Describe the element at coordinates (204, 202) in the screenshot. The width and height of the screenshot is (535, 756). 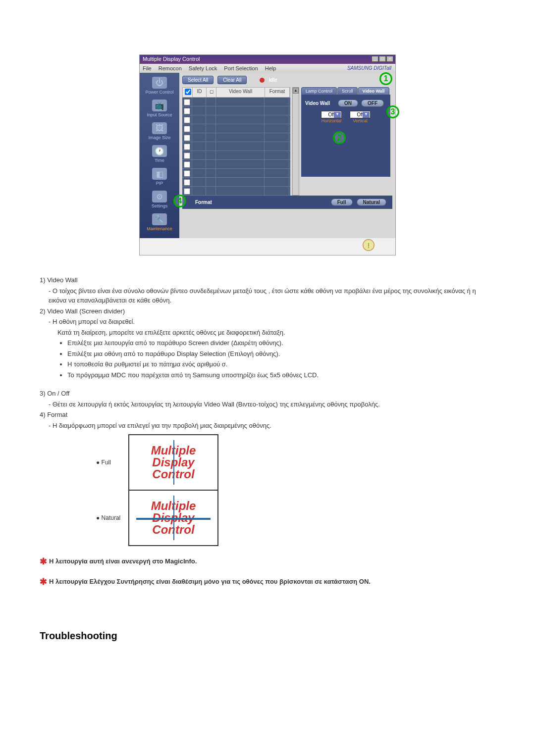
I see `format-label: Format` at that location.